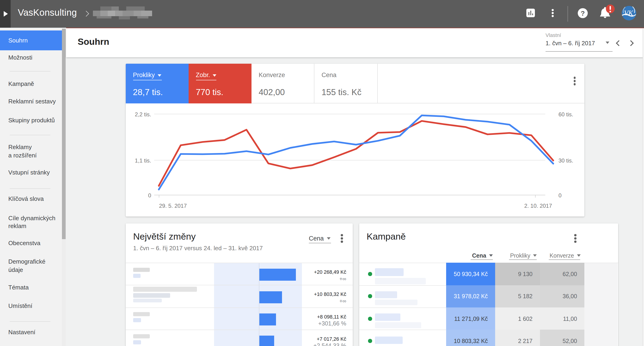 The height and width of the screenshot is (346, 644). What do you see at coordinates (538, 206) in the screenshot?
I see `svg-text: 2. 10. 2017` at bounding box center [538, 206].